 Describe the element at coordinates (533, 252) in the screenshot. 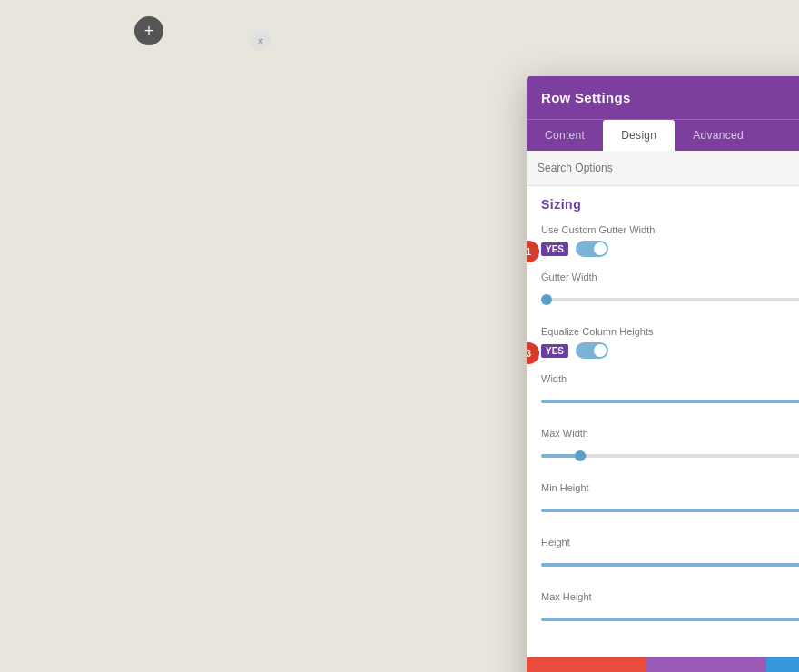

I see `badge-1: 1` at that location.